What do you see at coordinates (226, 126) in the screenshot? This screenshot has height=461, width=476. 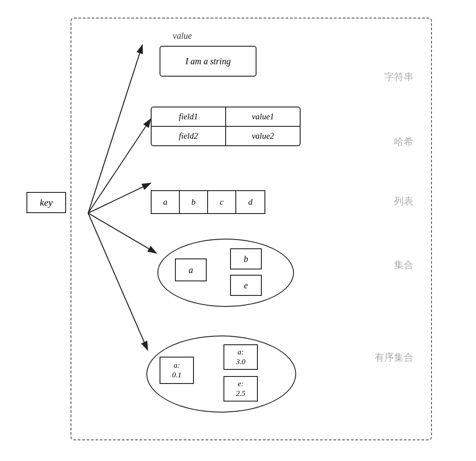 I see `hash-container: field1 value1 field2 value2` at bounding box center [226, 126].